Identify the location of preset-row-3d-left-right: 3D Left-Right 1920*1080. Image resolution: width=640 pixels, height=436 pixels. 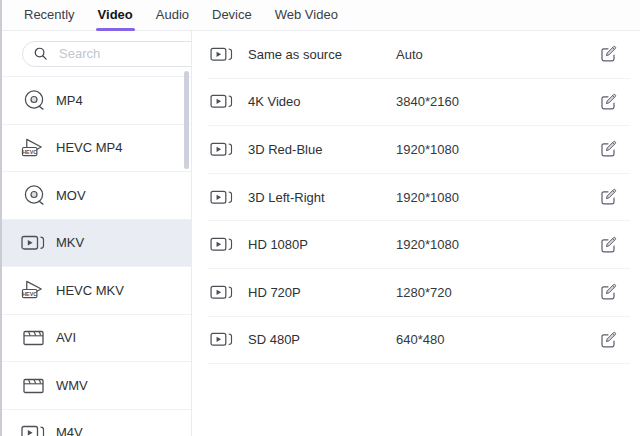
(419, 198).